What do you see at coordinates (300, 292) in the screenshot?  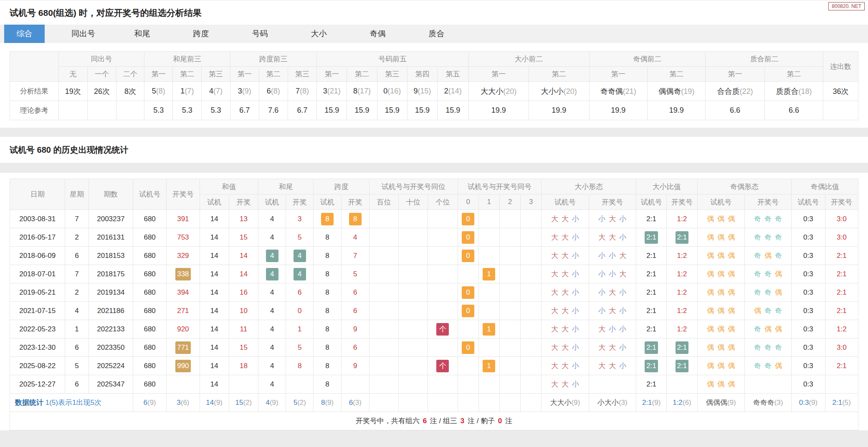 I see `value: 6` at bounding box center [300, 292].